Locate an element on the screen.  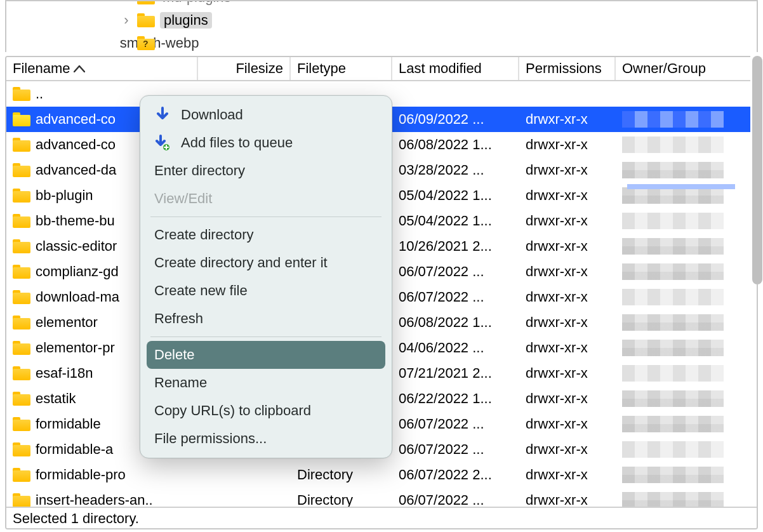
selection-underline is located at coordinates (681, 187).